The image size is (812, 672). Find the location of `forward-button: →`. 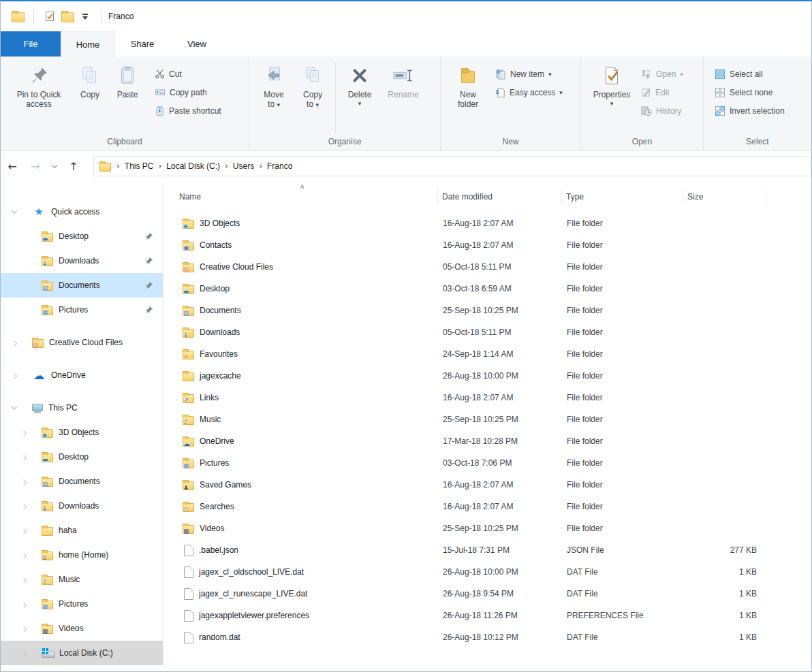

forward-button: → is located at coordinates (35, 166).